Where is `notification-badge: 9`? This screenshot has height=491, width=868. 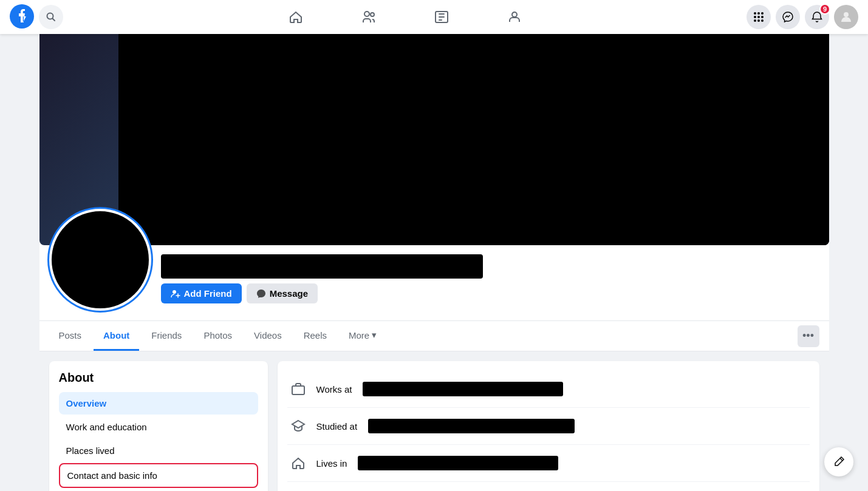 notification-badge: 9 is located at coordinates (825, 9).